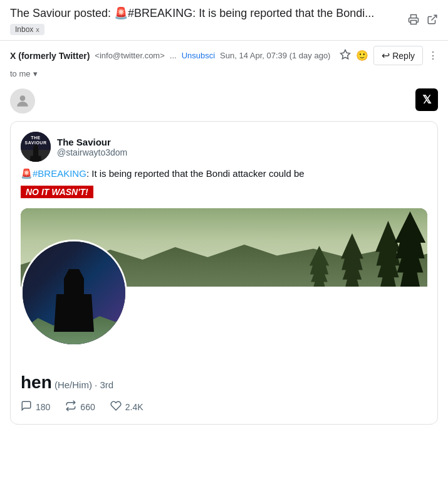 The height and width of the screenshot is (498, 448). Describe the element at coordinates (414, 21) in the screenshot. I see `print-icon` at that location.